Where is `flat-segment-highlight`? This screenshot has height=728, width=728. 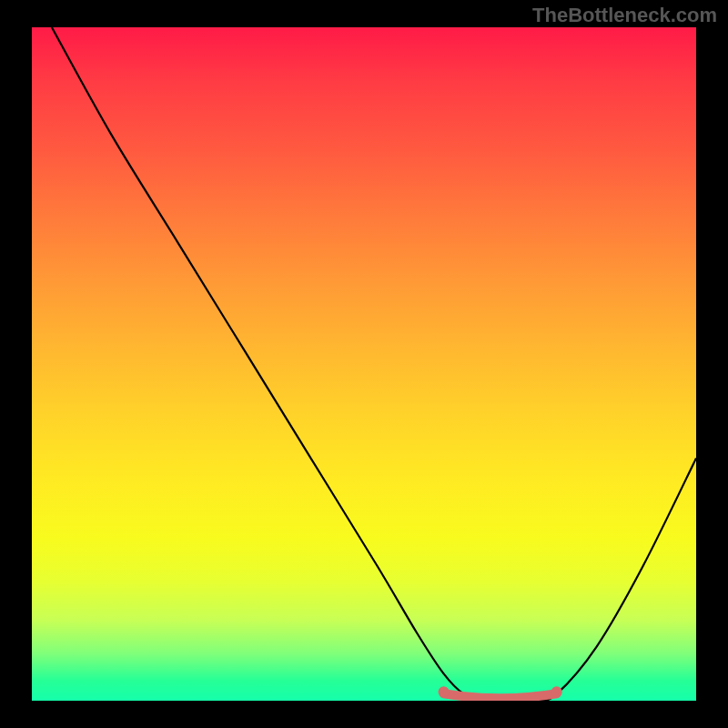 flat-segment-highlight is located at coordinates (500, 695).